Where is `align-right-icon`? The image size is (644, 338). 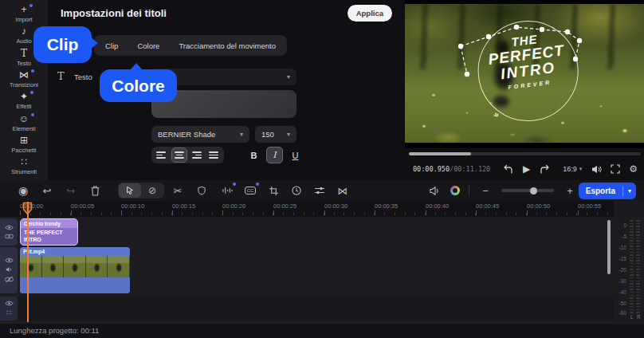
align-right-icon is located at coordinates (196, 155).